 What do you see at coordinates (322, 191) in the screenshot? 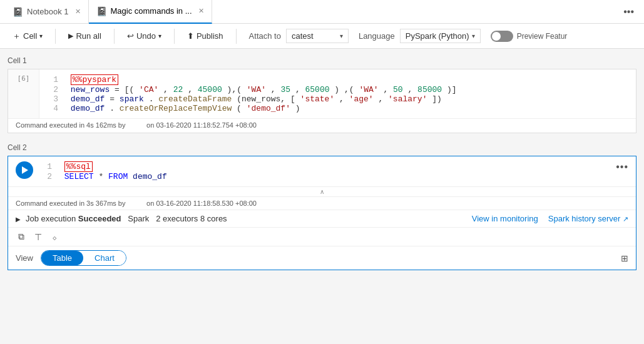
I see `chevron-up-icon: ∧` at bounding box center [322, 191].